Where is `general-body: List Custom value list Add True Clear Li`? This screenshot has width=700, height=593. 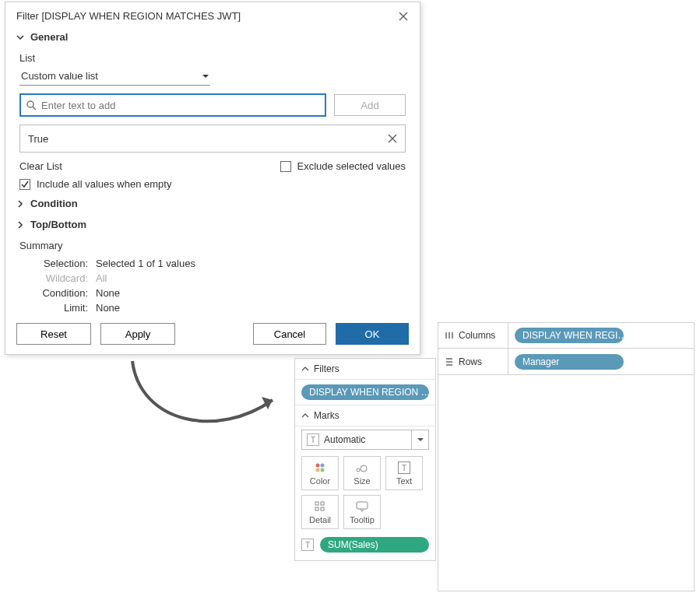
general-body: List Custom value list Add True Clear Li is located at coordinates (213, 120).